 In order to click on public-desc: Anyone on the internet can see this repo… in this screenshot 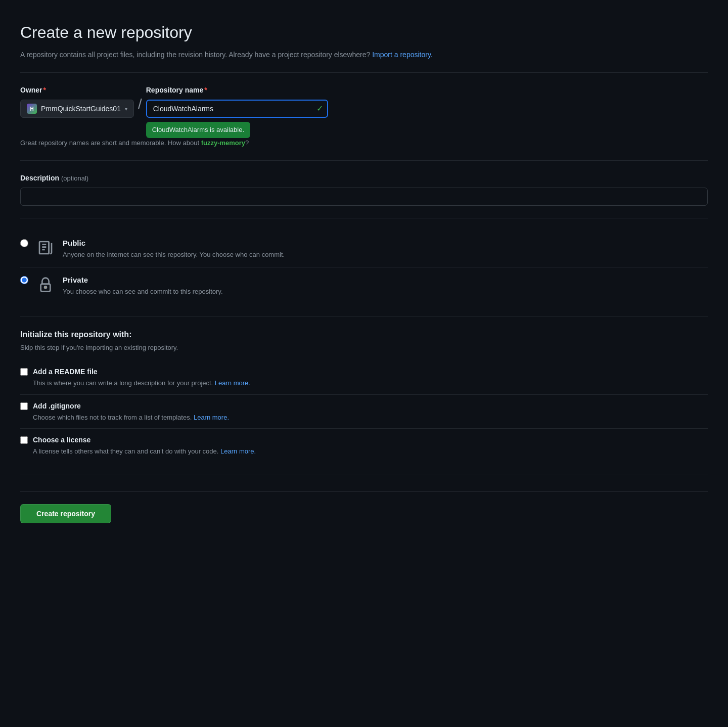, I will do `click(174, 255)`.